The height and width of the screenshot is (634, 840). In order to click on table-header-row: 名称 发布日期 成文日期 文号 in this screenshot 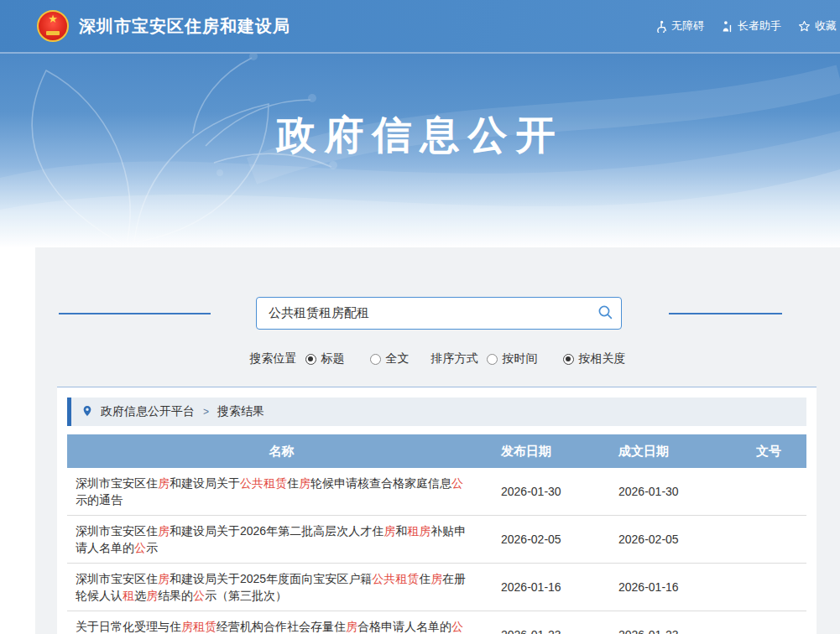, I will do `click(436, 451)`.